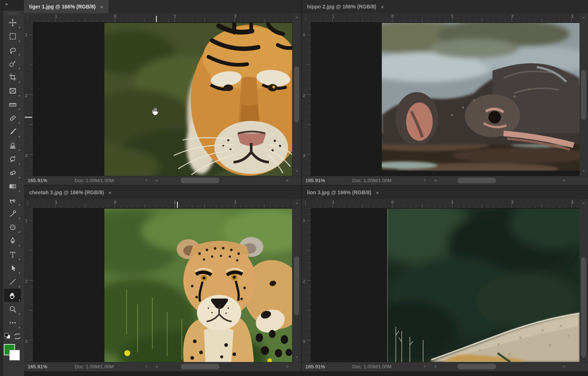  Describe the element at coordinates (198, 100) in the screenshot. I see `tiger-photo` at that location.